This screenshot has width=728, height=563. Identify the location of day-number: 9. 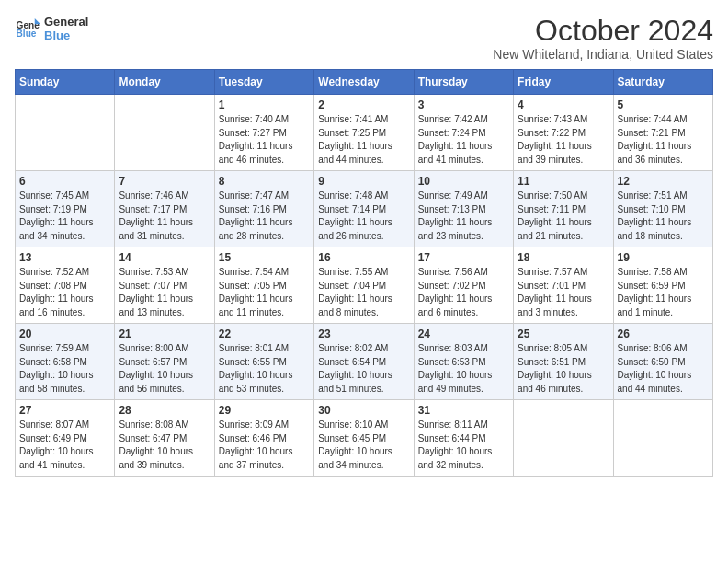
(364, 181).